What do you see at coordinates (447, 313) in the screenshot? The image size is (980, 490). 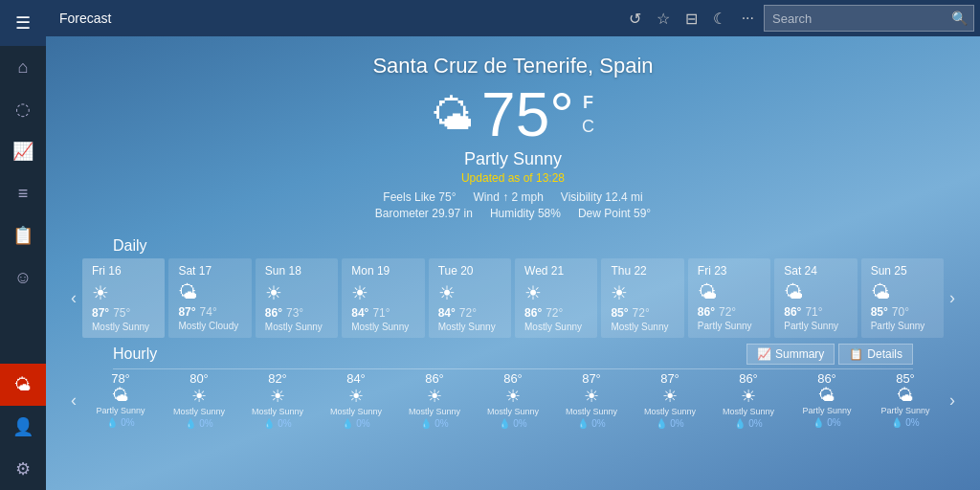 I see `day-high: 84°` at bounding box center [447, 313].